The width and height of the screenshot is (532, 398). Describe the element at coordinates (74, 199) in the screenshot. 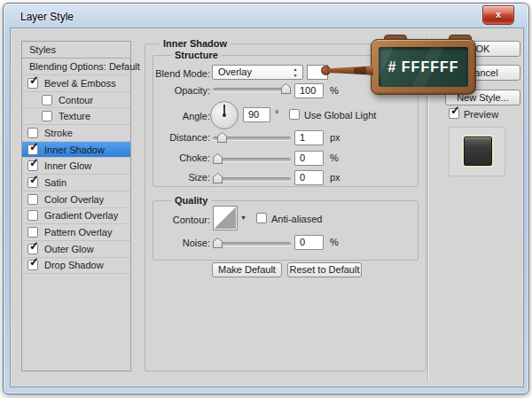

I see `sidebar-item-label: Color Overlay` at that location.